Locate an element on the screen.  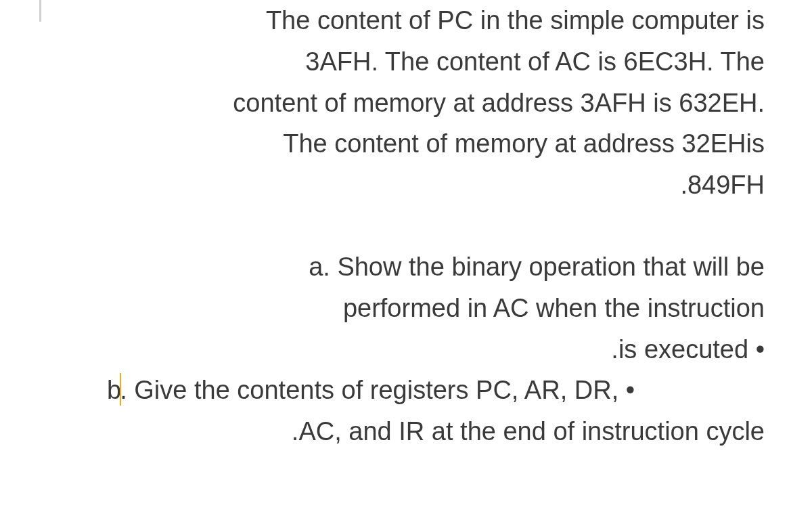
question-b-label: b is located at coordinates (114, 390).